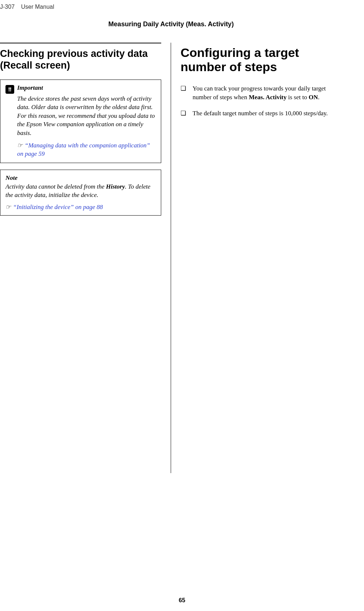  Describe the element at coordinates (261, 101) in the screenshot. I see `bullet-list: ❏ You can track your progress towards yo…` at that location.